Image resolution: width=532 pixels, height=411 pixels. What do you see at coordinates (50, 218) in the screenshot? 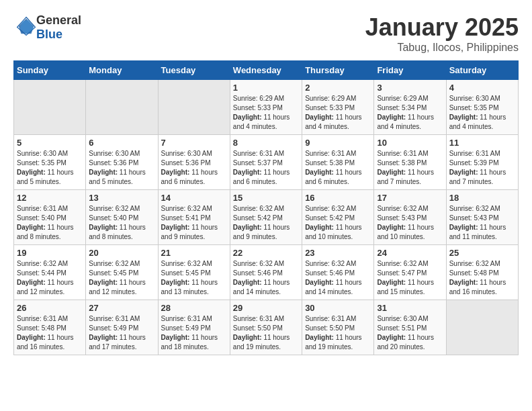
I see `day-cell: 12Sunrise: 6:31 AMSunset: 5:40 PMDayligh…` at bounding box center [50, 218].